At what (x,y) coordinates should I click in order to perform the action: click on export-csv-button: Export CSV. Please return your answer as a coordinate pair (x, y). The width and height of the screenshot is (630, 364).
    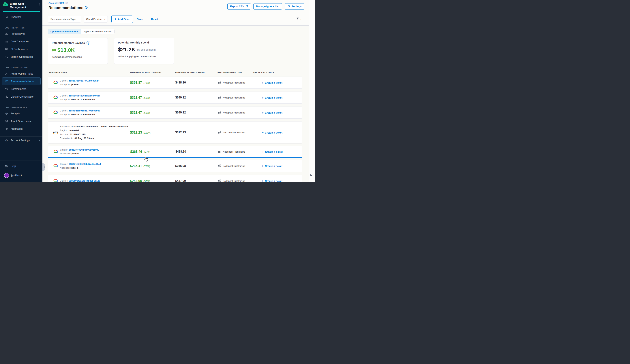
    Looking at the image, I should click on (239, 6).